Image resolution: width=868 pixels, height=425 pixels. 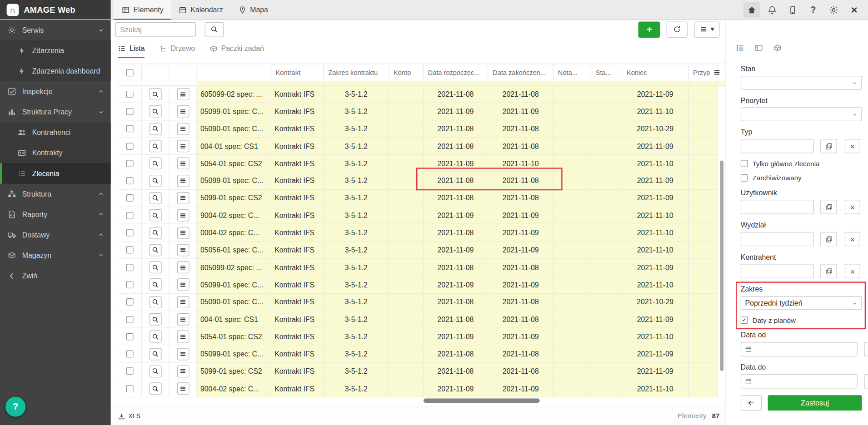 What do you see at coordinates (777, 207) in the screenshot?
I see `filter-input-uzytkownik` at bounding box center [777, 207].